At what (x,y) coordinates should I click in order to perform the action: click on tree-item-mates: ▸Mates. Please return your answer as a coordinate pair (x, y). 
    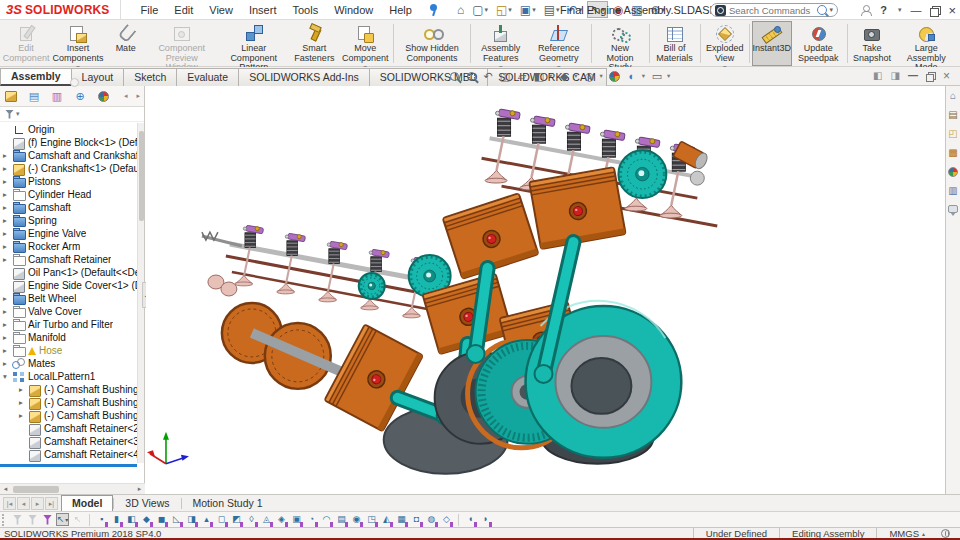
    Looking at the image, I should click on (68, 364).